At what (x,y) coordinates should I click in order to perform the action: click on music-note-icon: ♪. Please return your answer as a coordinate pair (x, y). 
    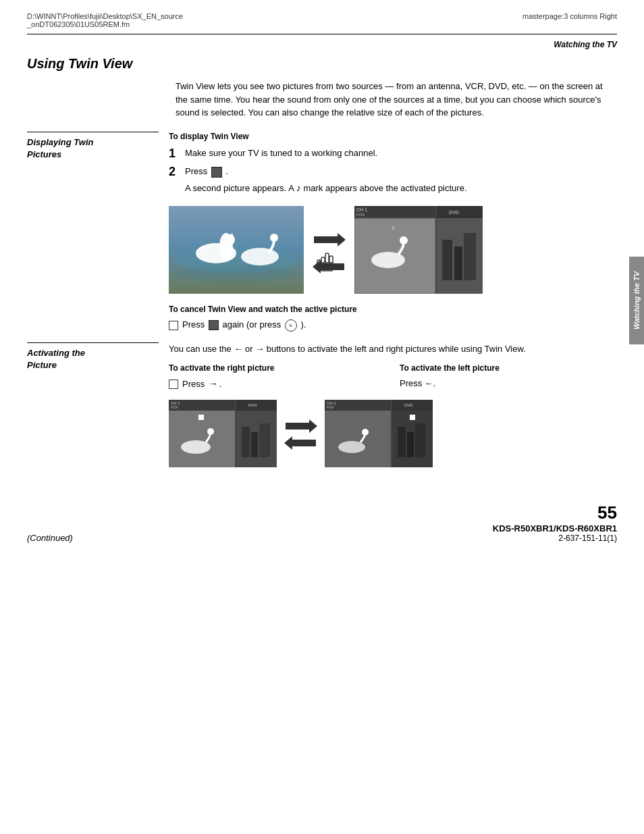
    Looking at the image, I should click on (298, 188).